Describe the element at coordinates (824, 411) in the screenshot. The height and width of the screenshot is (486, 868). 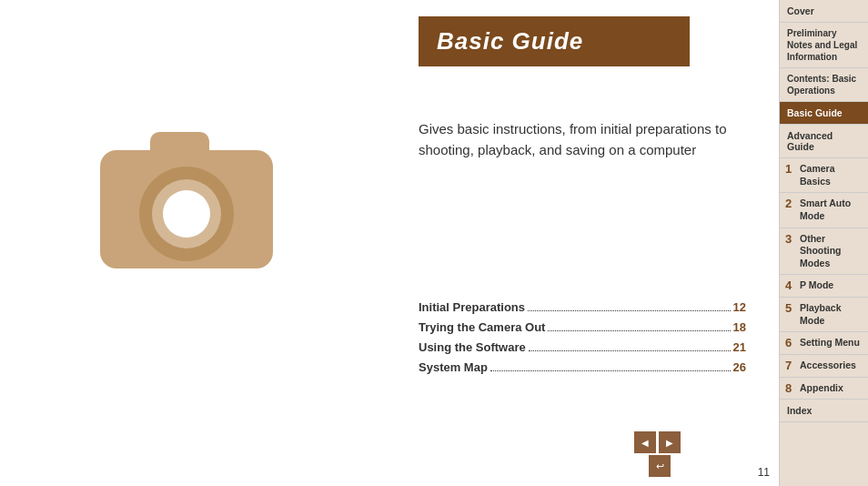
I see `sidebar-item-index: Index` at that location.